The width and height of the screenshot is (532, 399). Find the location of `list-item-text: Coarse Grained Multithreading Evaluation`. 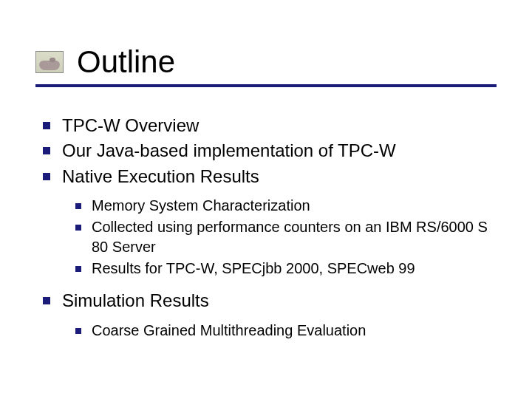

list-item-text: Coarse Grained Multithreading Evaluation is located at coordinates (294, 331).